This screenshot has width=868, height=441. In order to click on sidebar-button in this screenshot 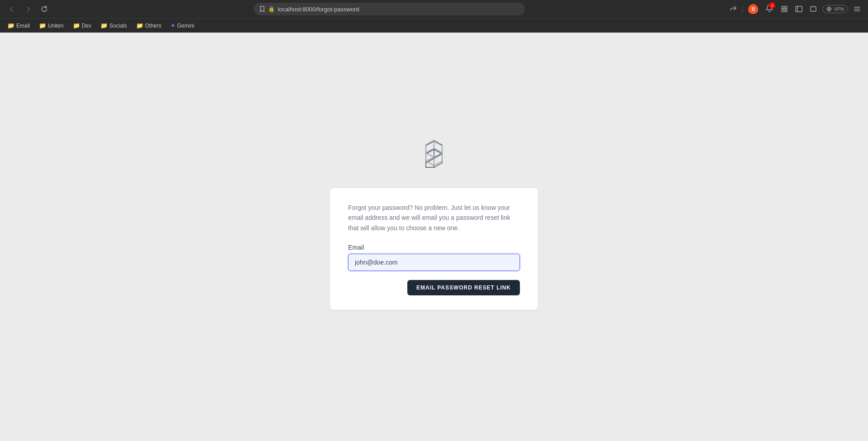, I will do `click(799, 9)`.